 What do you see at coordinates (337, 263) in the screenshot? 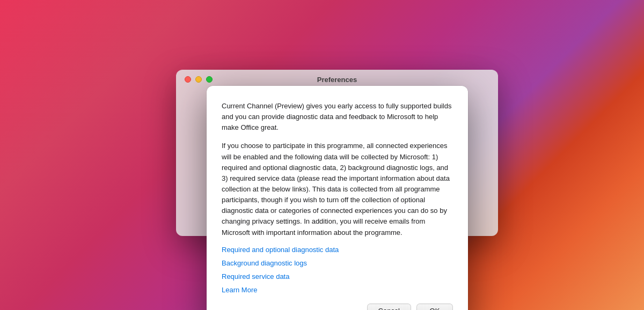
I see `link-background-diagnostic: Background diagnostic logs` at bounding box center [337, 263].